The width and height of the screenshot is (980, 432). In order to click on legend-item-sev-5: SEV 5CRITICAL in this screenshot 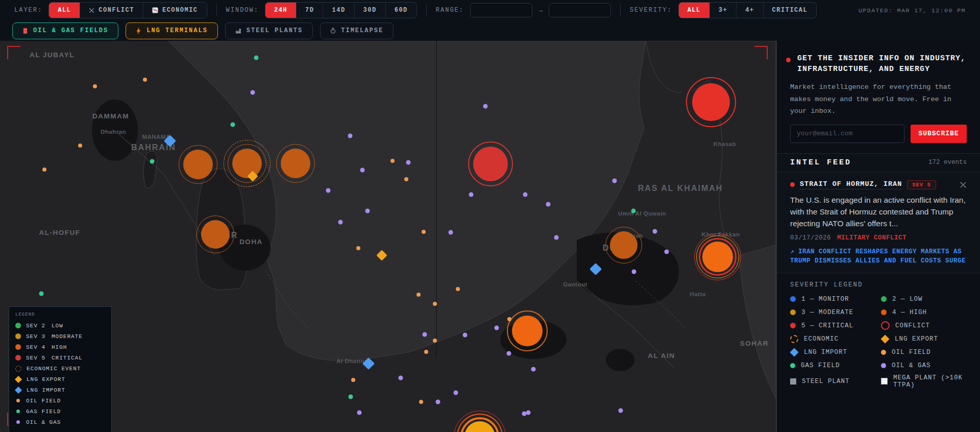, I will do `click(60, 357)`.